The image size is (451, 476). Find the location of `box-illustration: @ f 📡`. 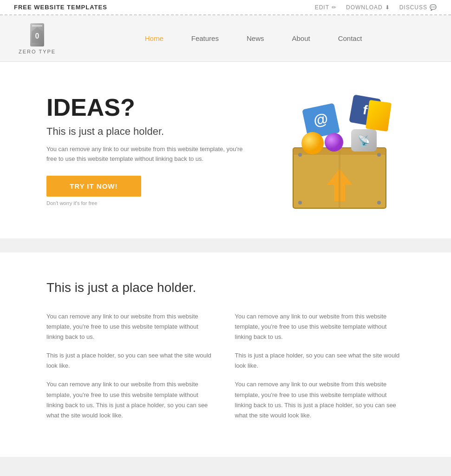

box-illustration: @ f 📡 is located at coordinates (340, 150).